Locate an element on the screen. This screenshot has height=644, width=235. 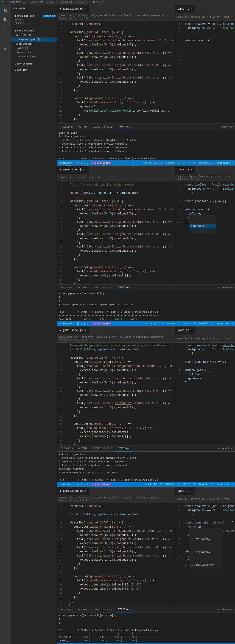
terminal-tab-4: TERMINAL is located at coordinates (124, 610).